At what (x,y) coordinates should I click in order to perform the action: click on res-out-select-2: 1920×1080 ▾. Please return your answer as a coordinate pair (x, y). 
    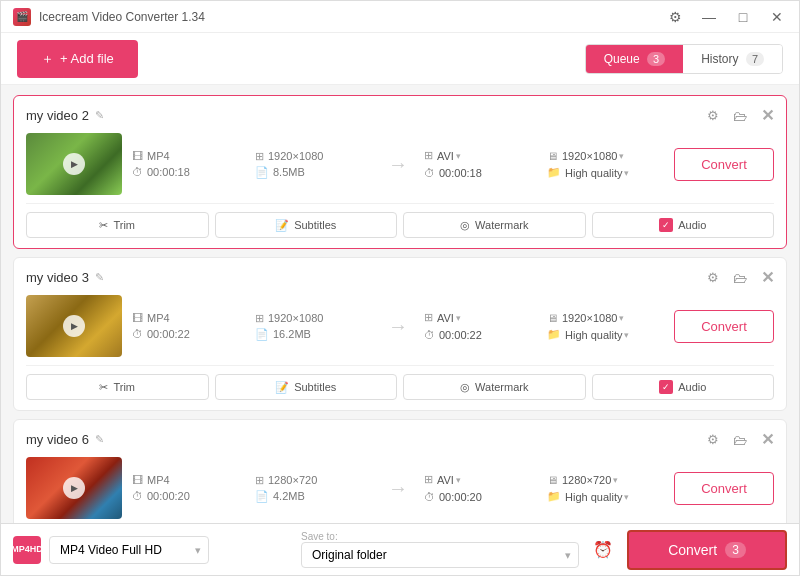
    Looking at the image, I should click on (593, 318).